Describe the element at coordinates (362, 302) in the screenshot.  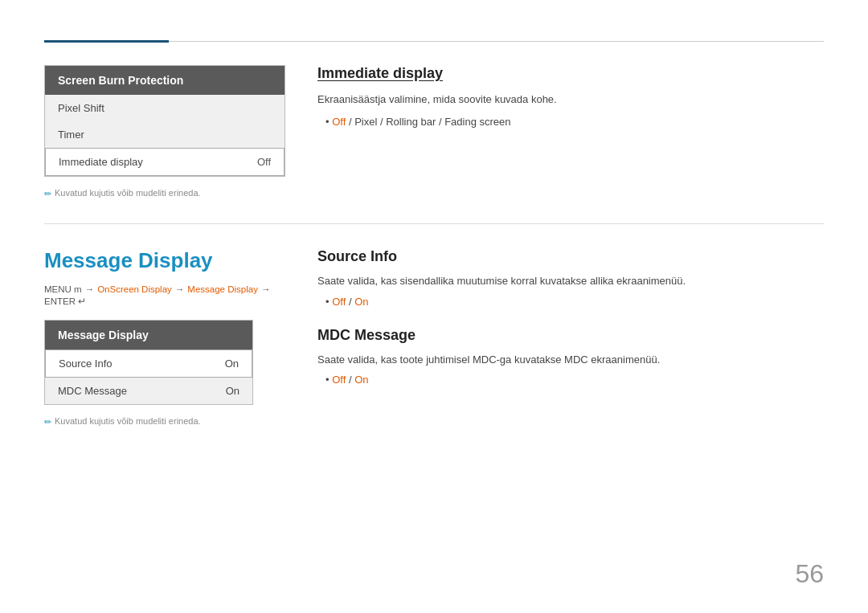
I see `source-opt-on: On` at that location.